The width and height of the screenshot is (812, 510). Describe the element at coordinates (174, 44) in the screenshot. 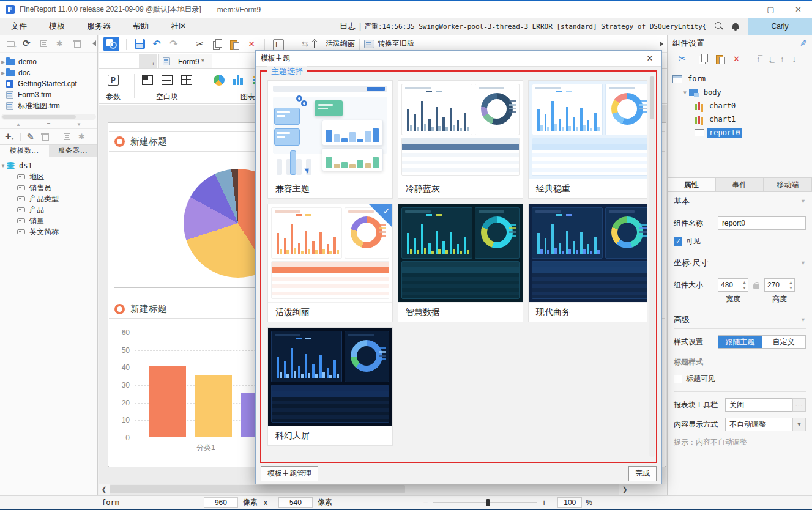

I see `redo-icon: ↷` at that location.